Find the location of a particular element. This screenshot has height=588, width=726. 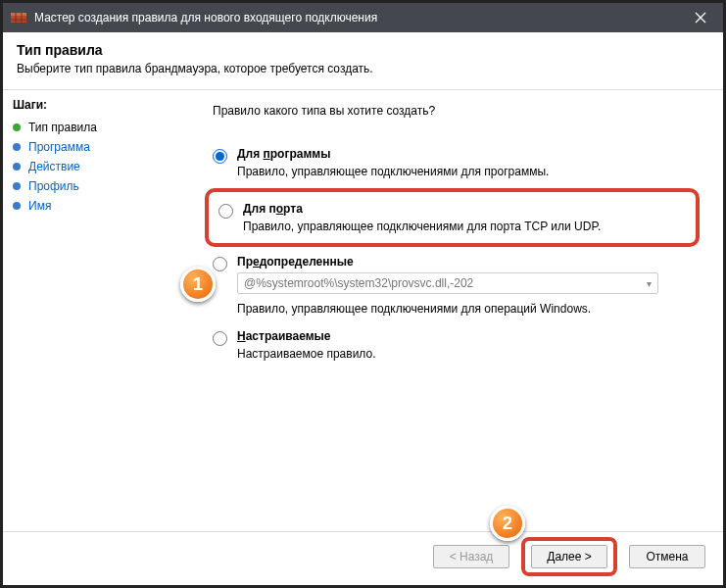

cancel-button: Отмена is located at coordinates (667, 557).